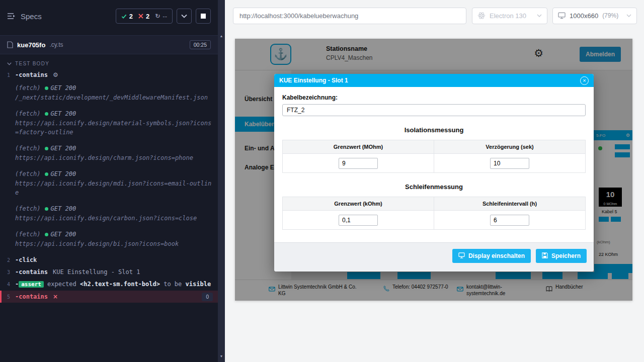  Describe the element at coordinates (173, 284) in the screenshot. I see `assert-message-part: to be` at that location.